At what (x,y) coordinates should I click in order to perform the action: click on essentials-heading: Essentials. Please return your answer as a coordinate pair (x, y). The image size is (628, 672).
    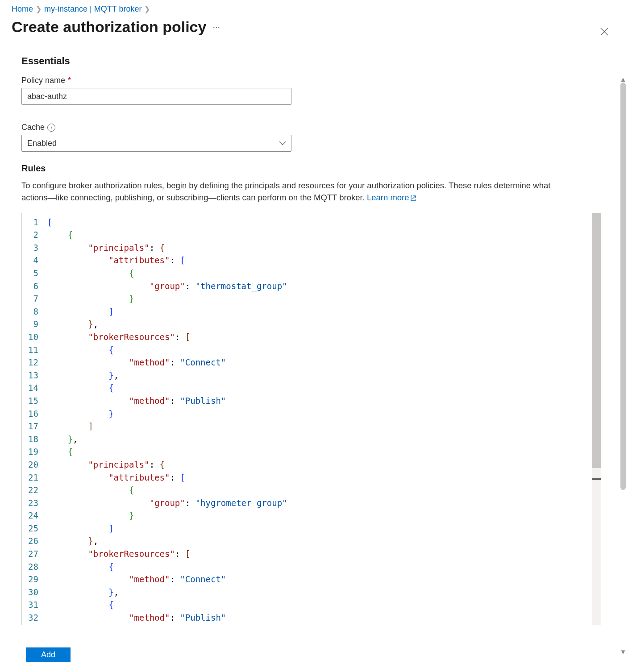
    Looking at the image, I should click on (312, 61).